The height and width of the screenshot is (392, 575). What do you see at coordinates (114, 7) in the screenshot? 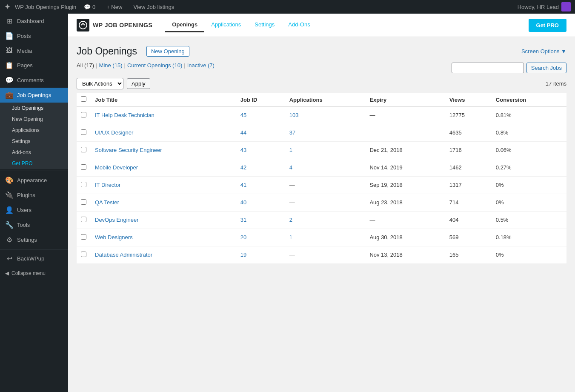
I see `new-content-link: + New` at bounding box center [114, 7].